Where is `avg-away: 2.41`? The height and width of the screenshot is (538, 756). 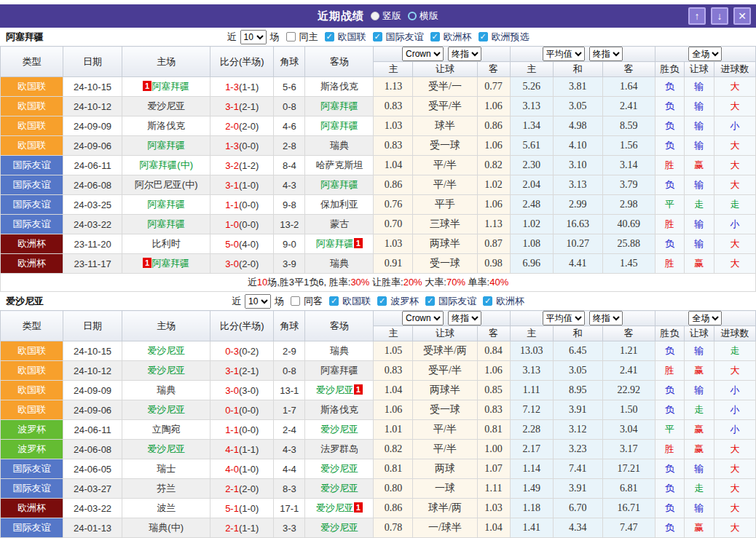 avg-away: 2.41 is located at coordinates (629, 106).